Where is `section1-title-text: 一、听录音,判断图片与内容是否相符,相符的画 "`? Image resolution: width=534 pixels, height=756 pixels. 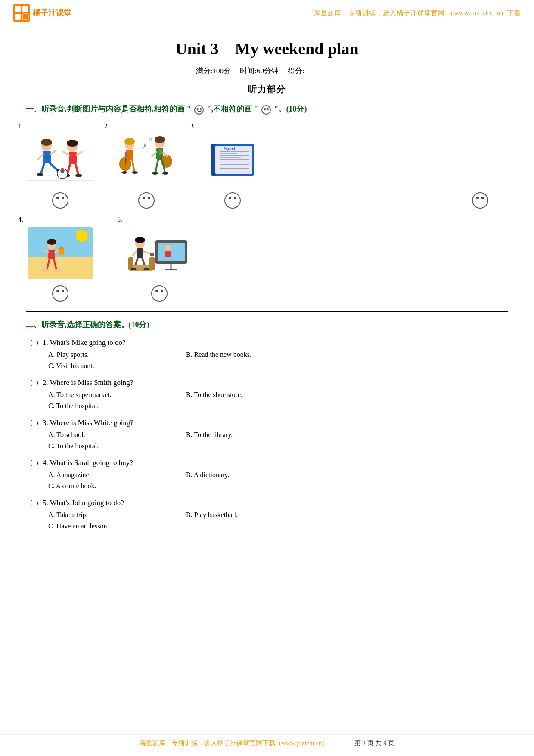 section1-title-text: 一、听录音,判断图片与内容是否相符,相符的画 " is located at coordinates (109, 109).